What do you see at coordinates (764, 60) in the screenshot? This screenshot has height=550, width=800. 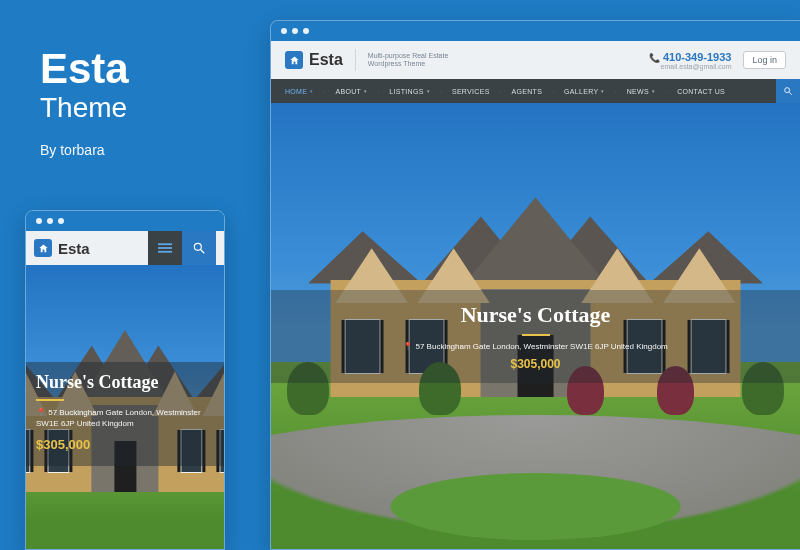 I see `login-button: Log in` at bounding box center [764, 60].